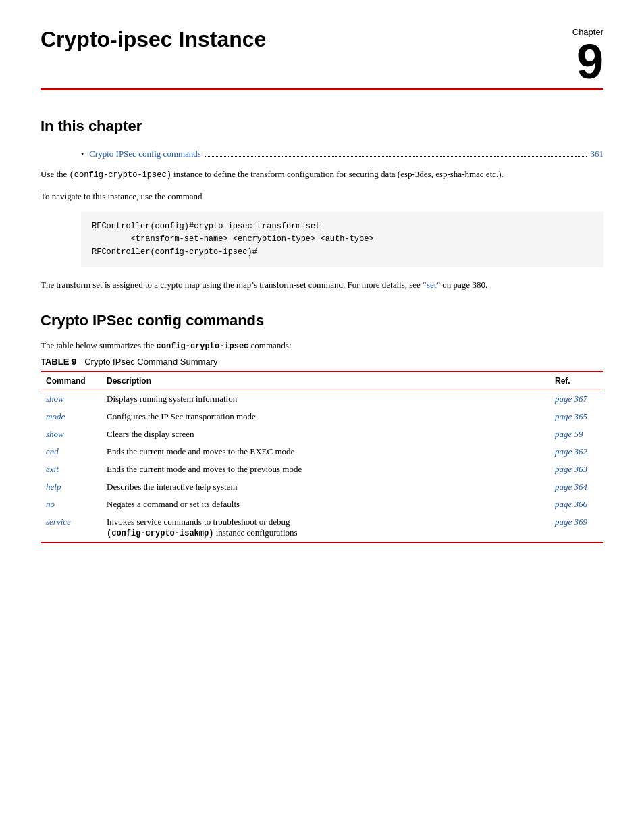  What do you see at coordinates (53, 486) in the screenshot?
I see `cmd-link: help` at bounding box center [53, 486].